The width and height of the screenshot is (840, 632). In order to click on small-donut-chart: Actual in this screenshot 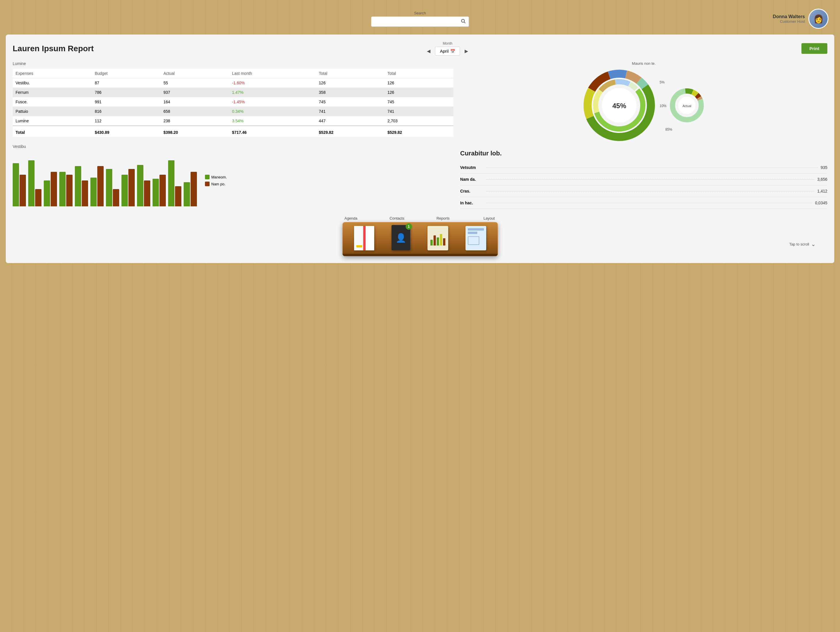, I will do `click(687, 106)`.